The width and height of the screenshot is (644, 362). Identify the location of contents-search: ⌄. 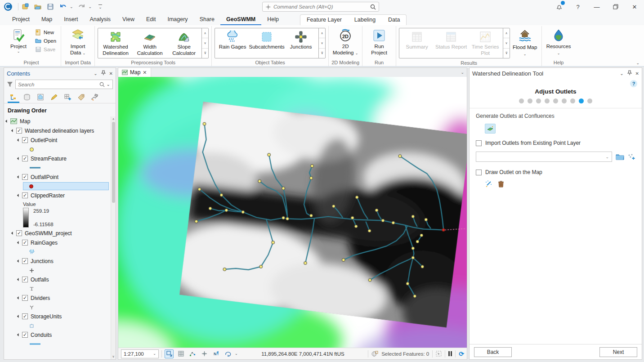
(64, 85).